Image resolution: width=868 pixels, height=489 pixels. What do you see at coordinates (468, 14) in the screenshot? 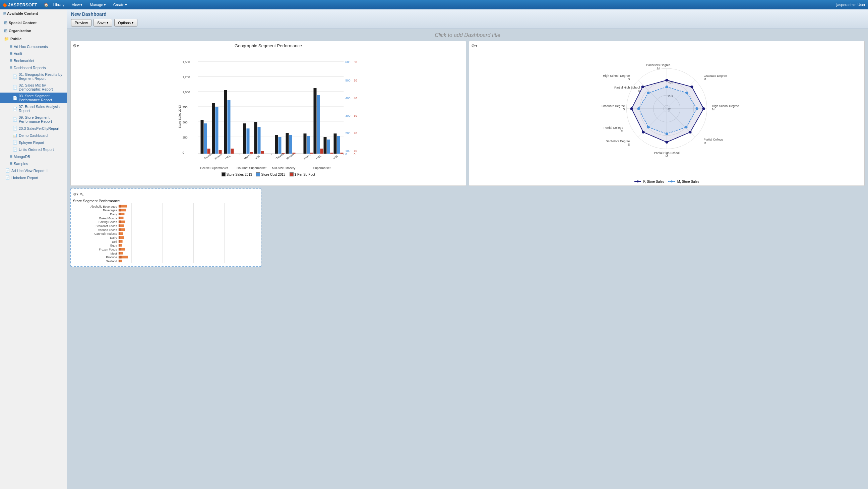
I see `page-title: New Dashboard` at bounding box center [468, 14].